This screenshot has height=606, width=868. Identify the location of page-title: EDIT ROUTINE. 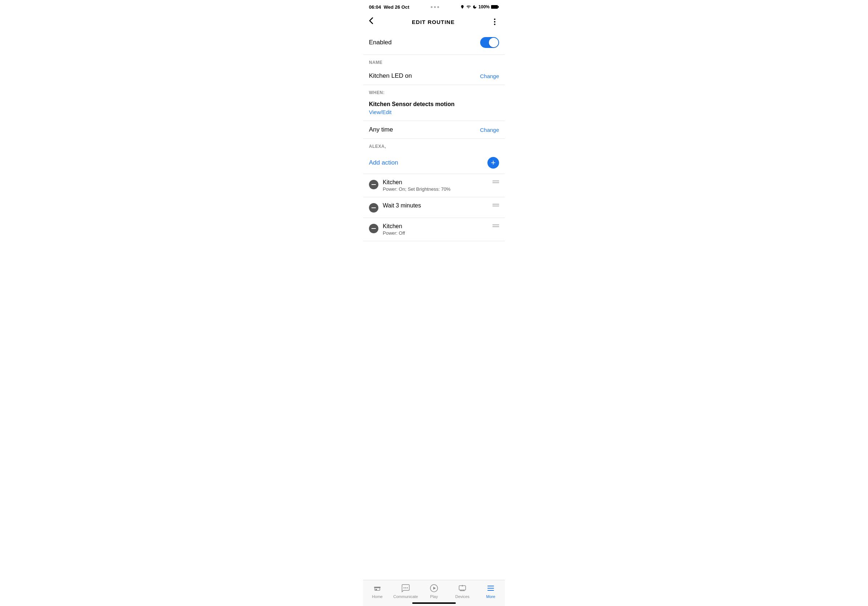
(433, 22).